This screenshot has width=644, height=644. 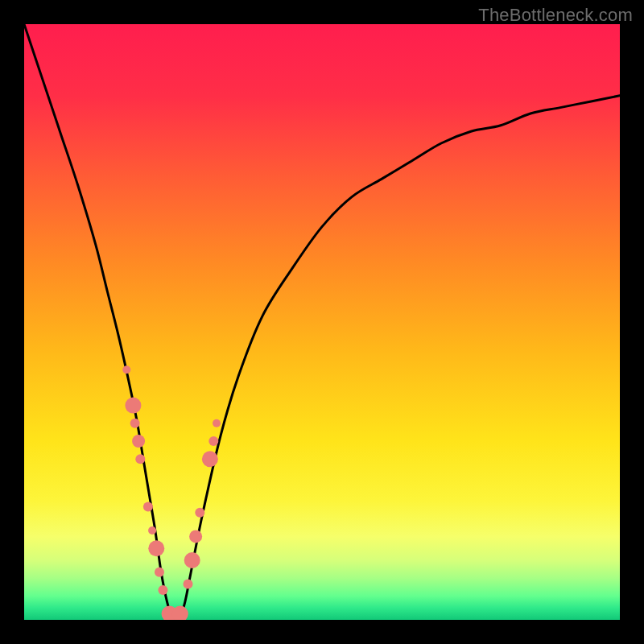 I want to click on data-point-markers, so click(x=171, y=493).